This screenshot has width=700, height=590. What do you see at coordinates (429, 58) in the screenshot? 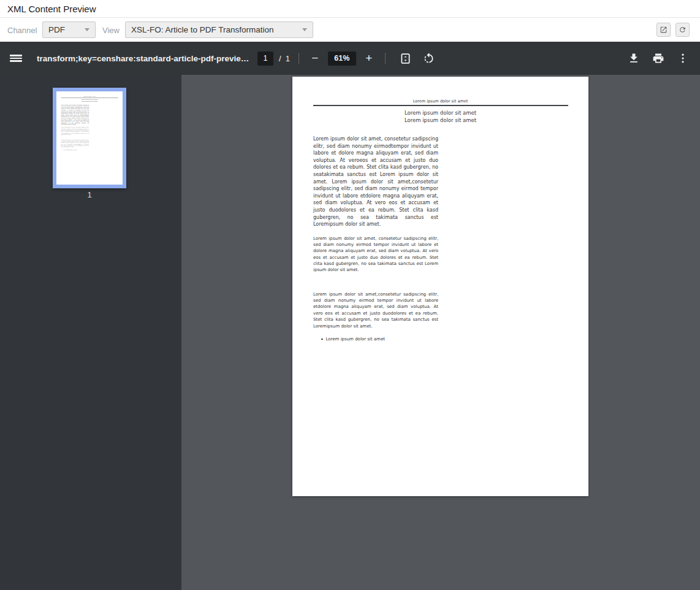
I see `rotate-button` at bounding box center [429, 58].